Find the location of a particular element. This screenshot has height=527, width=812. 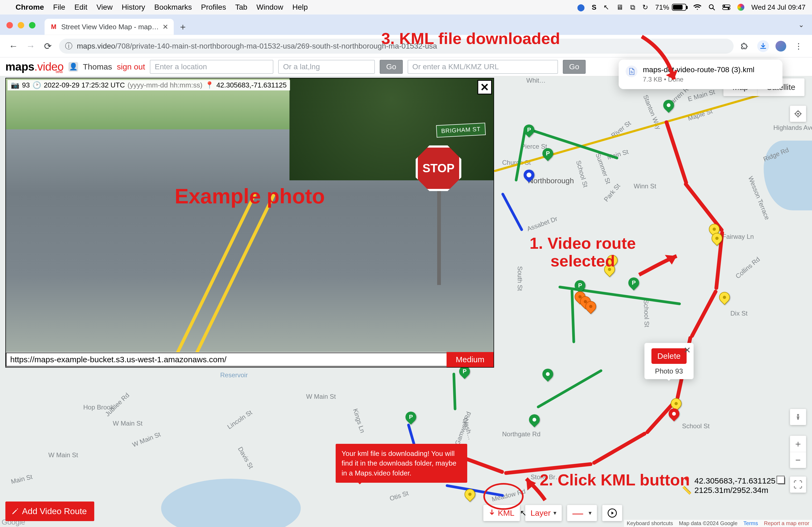

water-shape is located at coordinates (231, 503).